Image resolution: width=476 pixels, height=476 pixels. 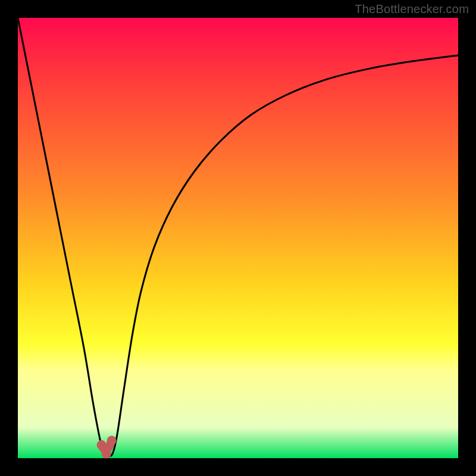 What do you see at coordinates (107, 454) in the screenshot?
I see `u-bottom-dot` at bounding box center [107, 454].